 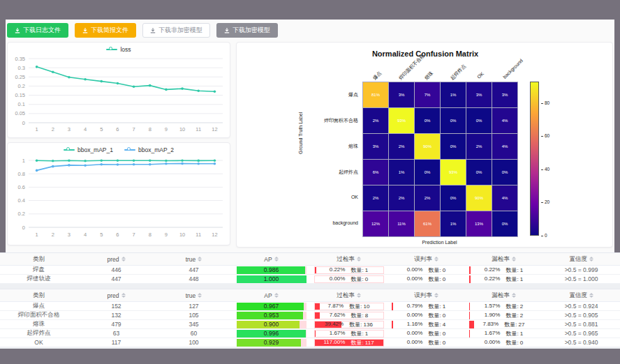 I want to click on cm-cell-熔珠-焊印面积不合格: 2%, so click(x=401, y=146).